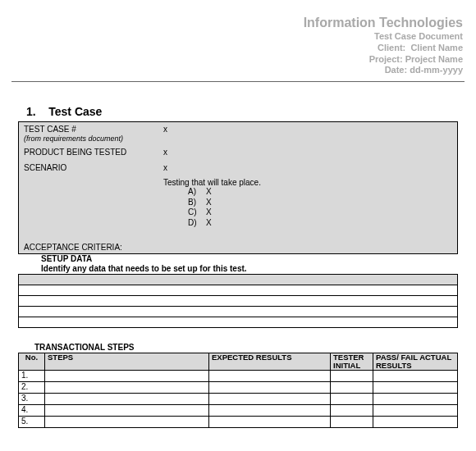 The image size is (476, 451). What do you see at coordinates (320, 203) in the screenshot?
I see `scenario-item: B)X` at bounding box center [320, 203].